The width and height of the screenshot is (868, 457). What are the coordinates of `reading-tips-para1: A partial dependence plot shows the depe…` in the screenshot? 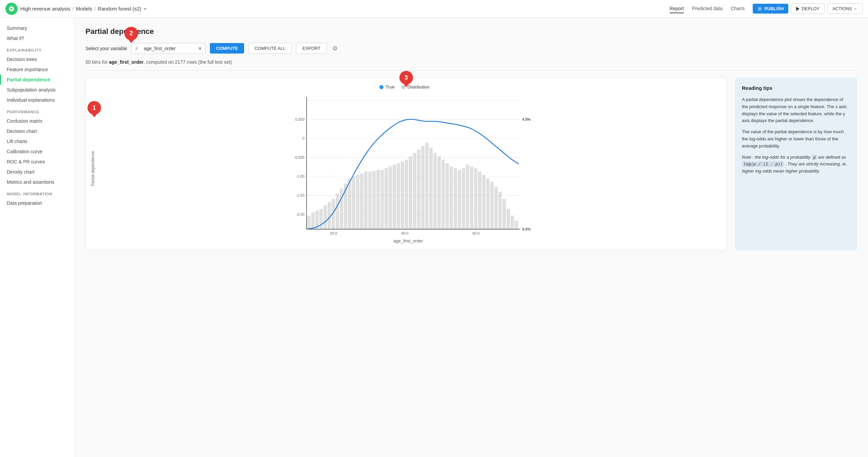 It's located at (796, 111).